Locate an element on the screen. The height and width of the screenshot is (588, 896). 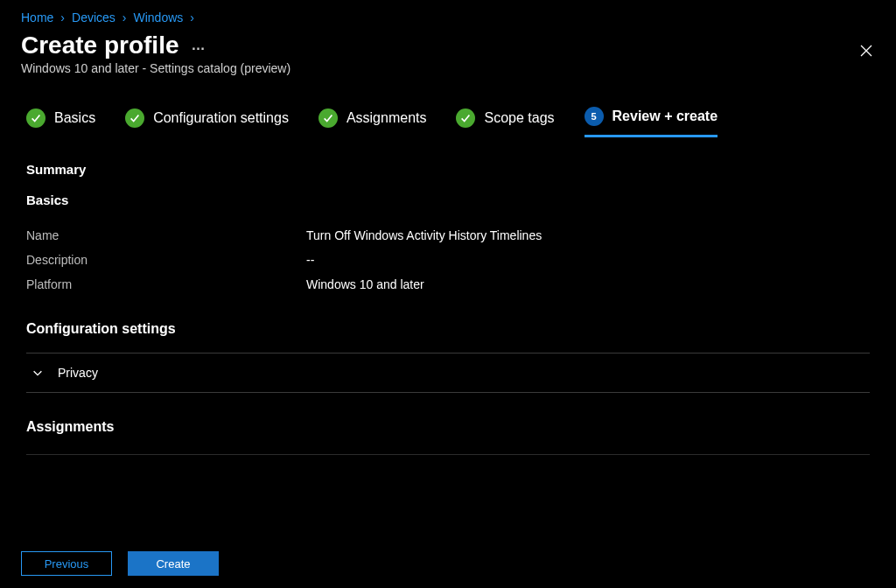
kv-label: Name is located at coordinates (166, 235).